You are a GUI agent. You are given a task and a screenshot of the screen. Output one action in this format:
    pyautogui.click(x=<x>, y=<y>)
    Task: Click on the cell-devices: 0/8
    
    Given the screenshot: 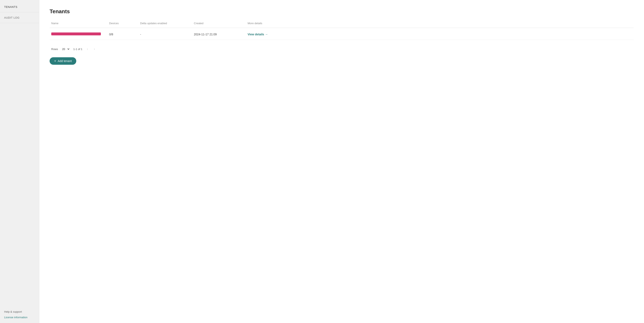 What is the action you would take?
    pyautogui.click(x=123, y=34)
    